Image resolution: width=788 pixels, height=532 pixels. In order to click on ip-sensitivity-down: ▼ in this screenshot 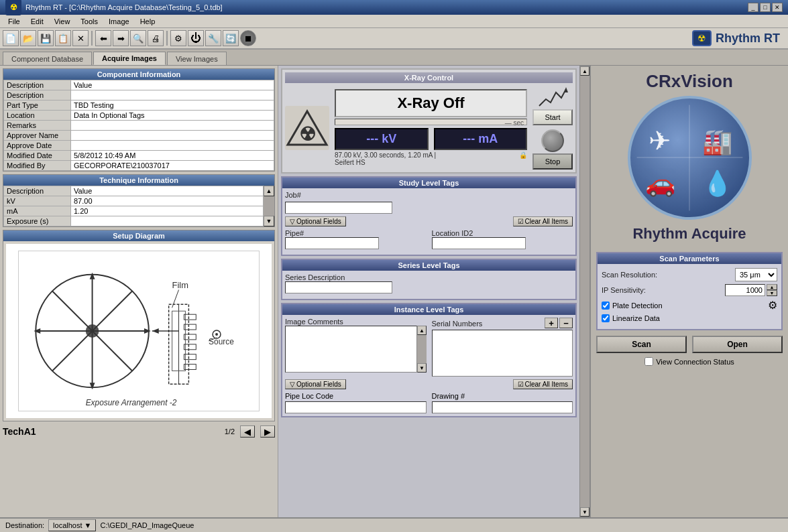, I will do `click(772, 293)`.